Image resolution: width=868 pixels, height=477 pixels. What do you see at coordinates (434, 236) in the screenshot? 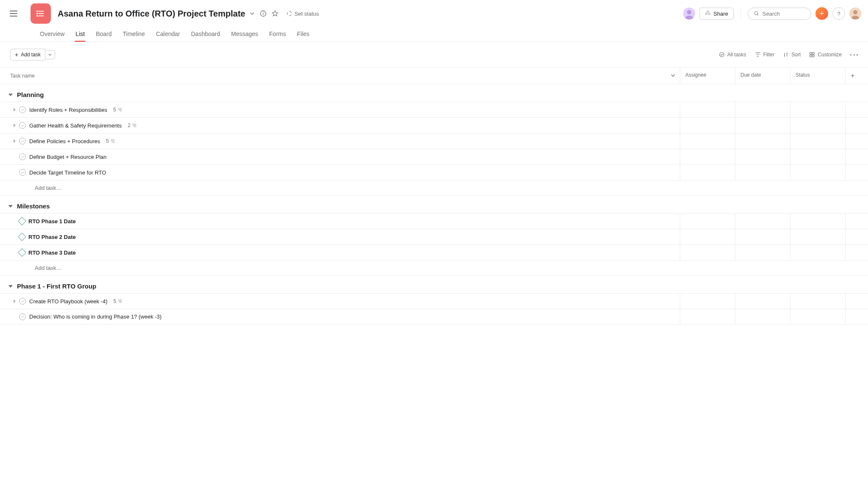
I see `task-row: RTO Phase 2 Date` at bounding box center [434, 236].